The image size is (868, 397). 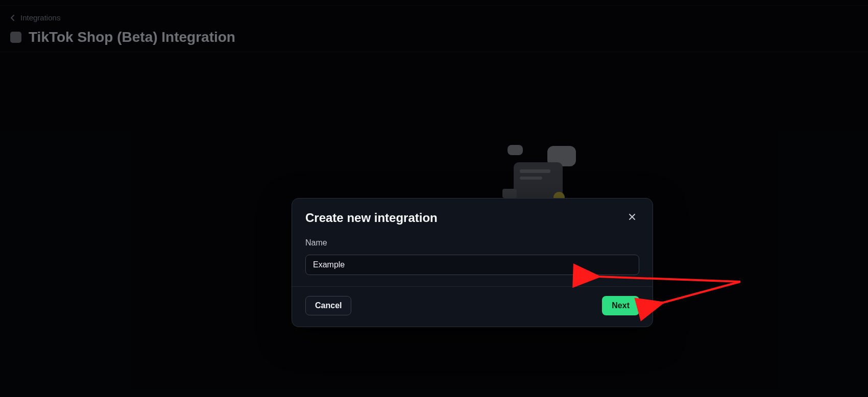 I want to click on next-button-label: Next, so click(x=621, y=306).